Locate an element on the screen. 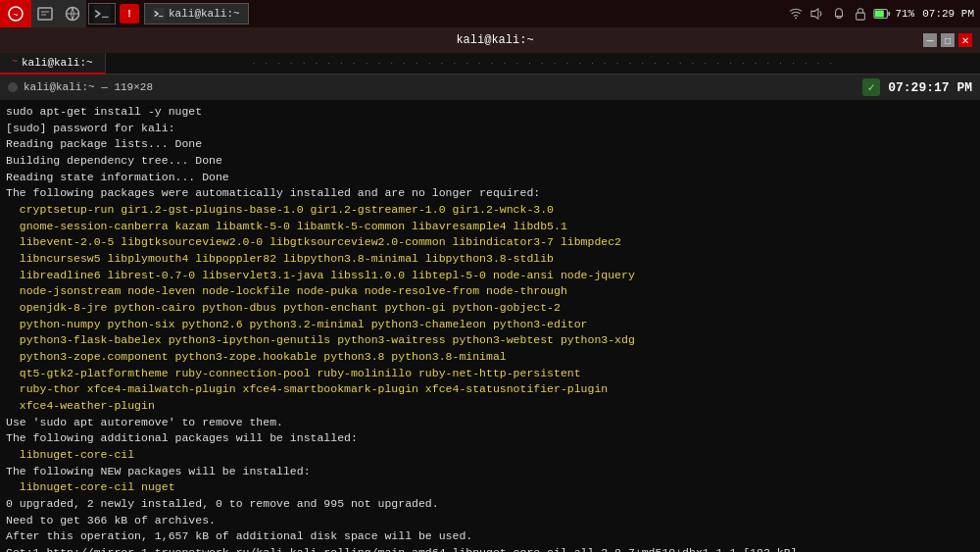 The image size is (980, 552). minimize-button: ─ is located at coordinates (930, 40).